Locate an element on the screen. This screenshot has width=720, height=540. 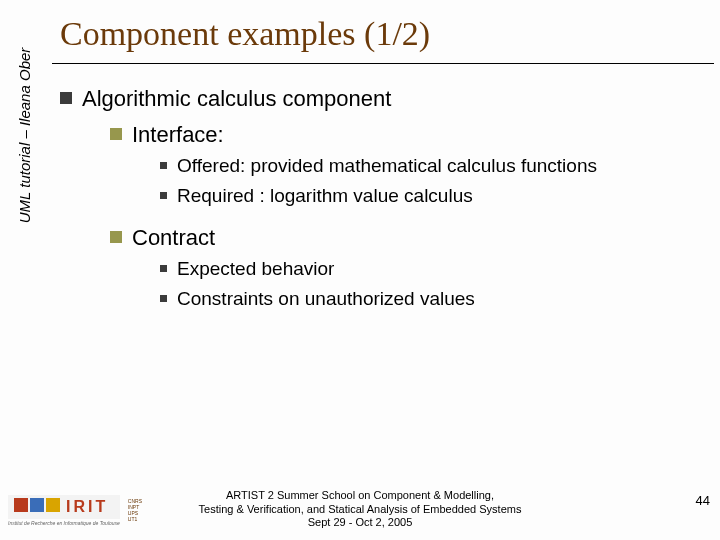
bullet-level3: Required : logarithm value calculus is located at coordinates (430, 196).